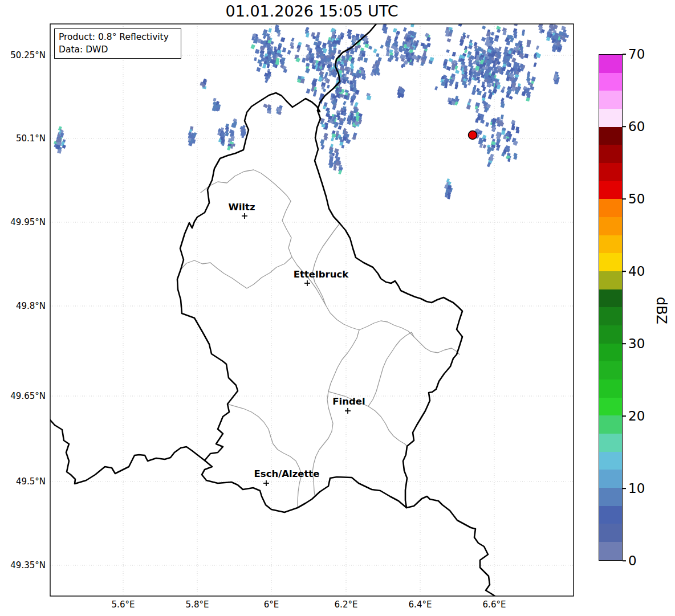 The width and height of the screenshot is (675, 616). Describe the element at coordinates (636, 416) in the screenshot. I see `colorbar-tick-label: 20` at that location.